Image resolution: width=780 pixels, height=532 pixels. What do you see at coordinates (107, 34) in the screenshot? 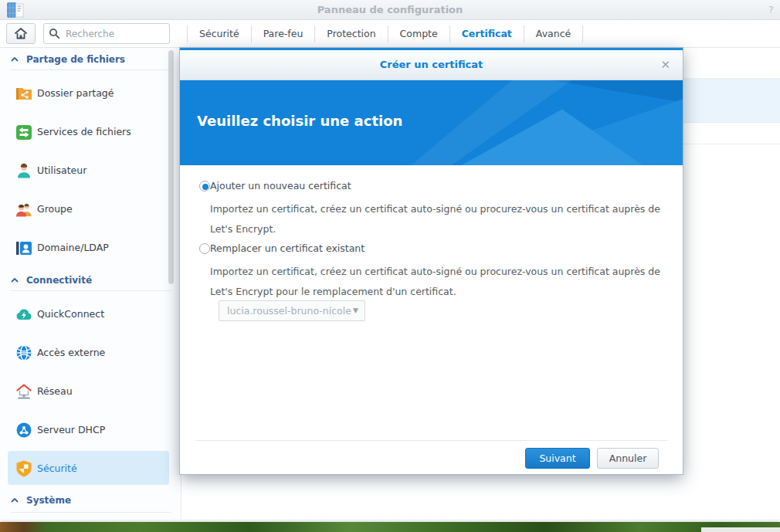
I see `search-box` at bounding box center [107, 34].